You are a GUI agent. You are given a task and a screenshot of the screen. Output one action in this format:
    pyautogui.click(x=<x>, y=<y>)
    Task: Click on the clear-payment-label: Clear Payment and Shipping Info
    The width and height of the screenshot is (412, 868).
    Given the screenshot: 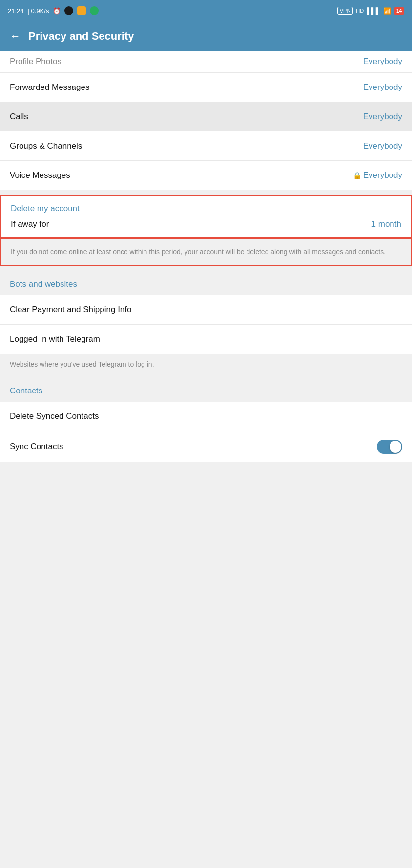 What is the action you would take?
    pyautogui.click(x=71, y=310)
    